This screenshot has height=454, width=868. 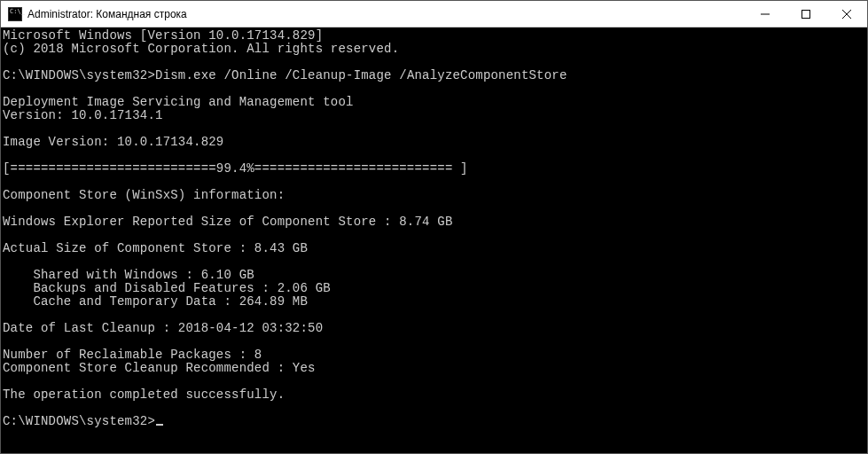 What do you see at coordinates (160, 425) in the screenshot?
I see `cursor` at bounding box center [160, 425].